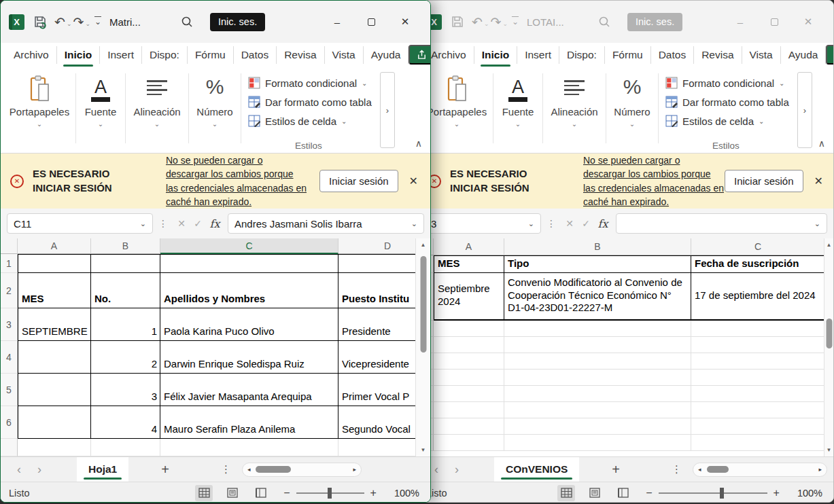 This screenshot has height=504, width=834. Describe the element at coordinates (312, 83) in the screenshot. I see `conditional-formatting-button: Formato condicional ⌄` at that location.